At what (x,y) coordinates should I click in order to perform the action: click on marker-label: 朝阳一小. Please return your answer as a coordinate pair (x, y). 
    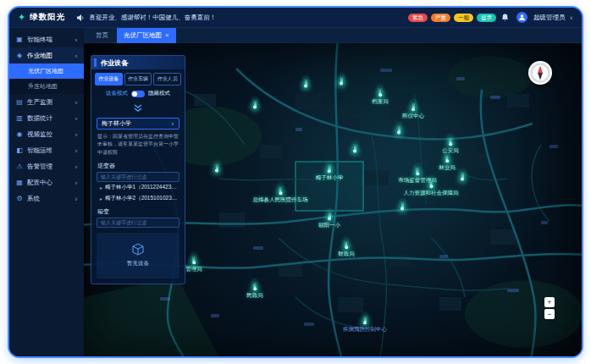
    Looking at the image, I should click on (329, 225).